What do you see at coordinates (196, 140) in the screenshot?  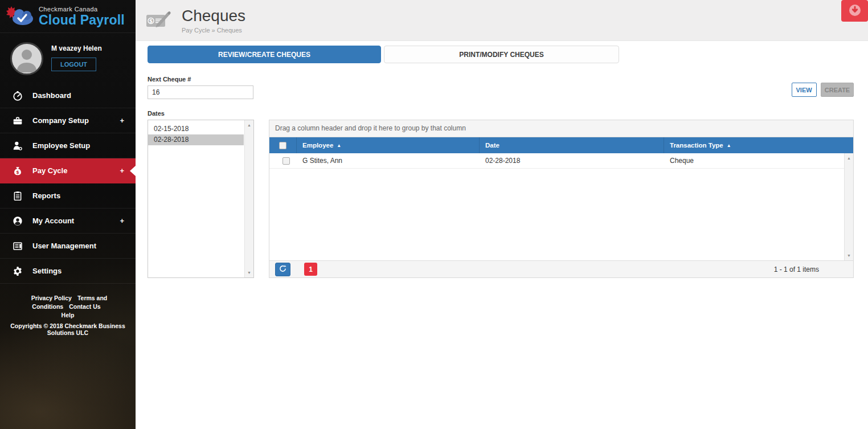 I see `date-option-selected: 02-28-2018` at bounding box center [196, 140].